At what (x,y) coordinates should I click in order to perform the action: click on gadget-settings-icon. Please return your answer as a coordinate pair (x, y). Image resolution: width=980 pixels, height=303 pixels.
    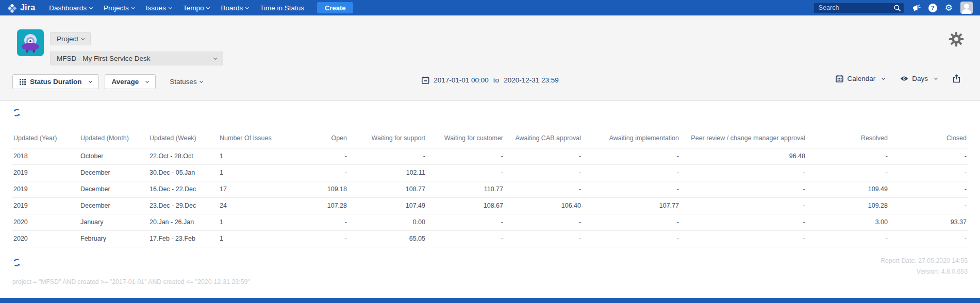
    Looking at the image, I should click on (956, 39).